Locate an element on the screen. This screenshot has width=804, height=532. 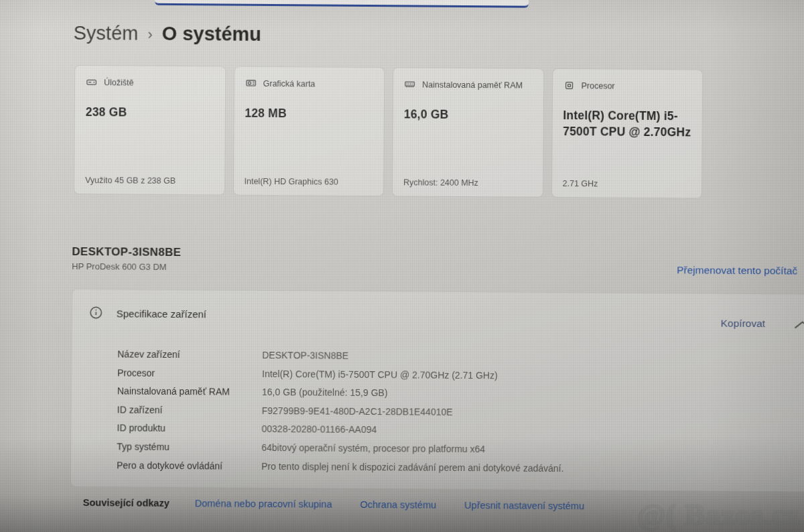
spec-label: Pero a dotykové ovládání is located at coordinates (189, 466).